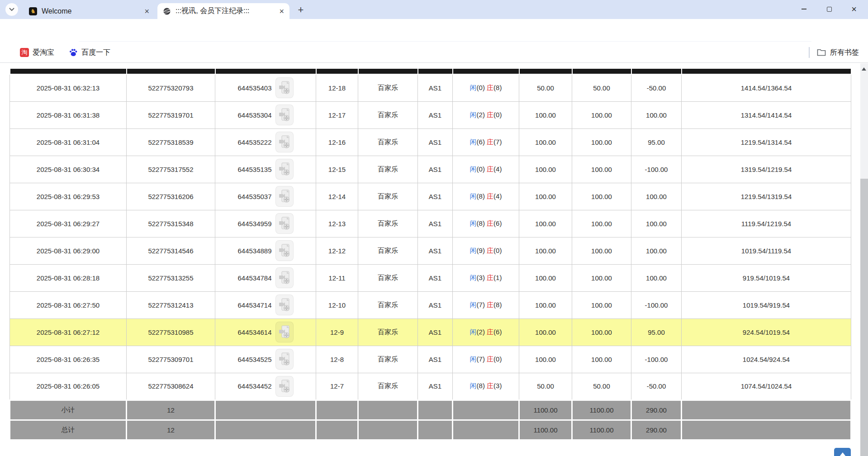 This screenshot has height=456, width=868. Describe the element at coordinates (337, 305) in the screenshot. I see `cell-round: 12-10` at that location.